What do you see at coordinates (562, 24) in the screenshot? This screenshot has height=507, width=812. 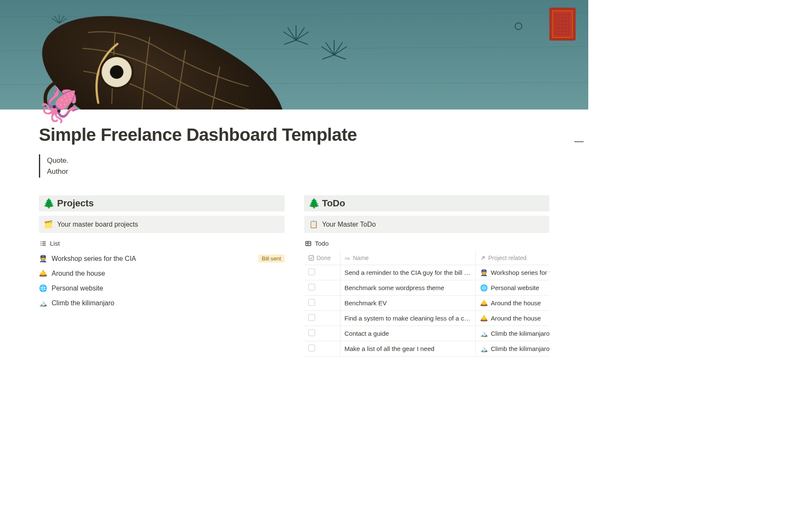 I see `seal-stamp` at bounding box center [562, 24].